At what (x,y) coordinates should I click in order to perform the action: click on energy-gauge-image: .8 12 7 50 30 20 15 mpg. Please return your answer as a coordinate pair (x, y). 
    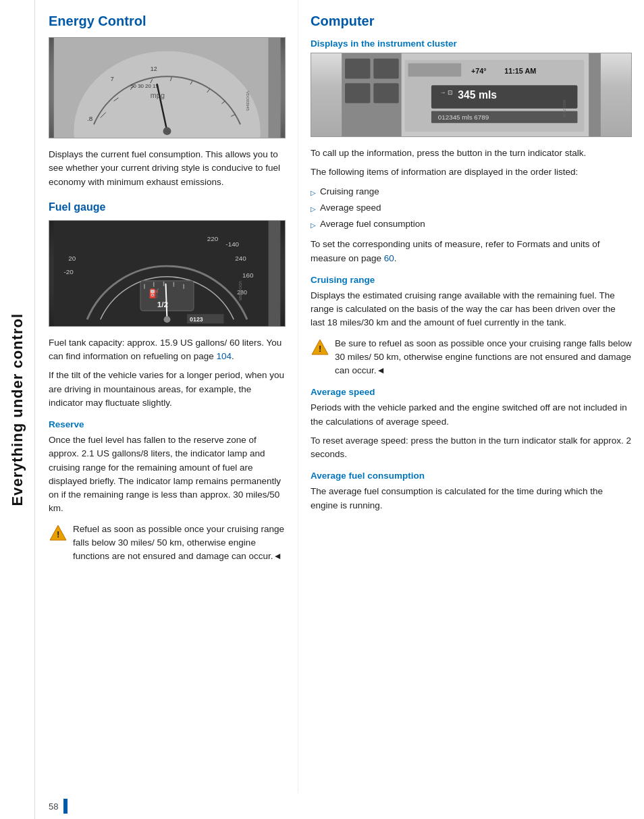
    Looking at the image, I should click on (167, 88).